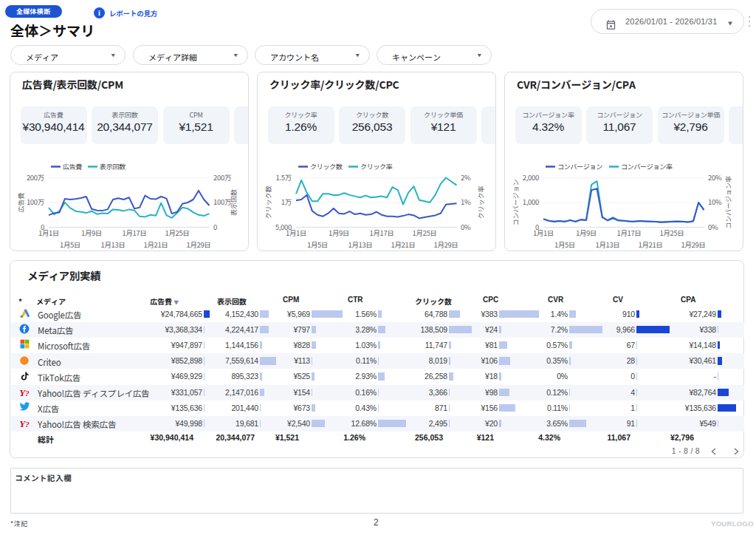 Image resolution: width=756 pixels, height=535 pixels. I want to click on svg-text: 20%, so click(715, 177).